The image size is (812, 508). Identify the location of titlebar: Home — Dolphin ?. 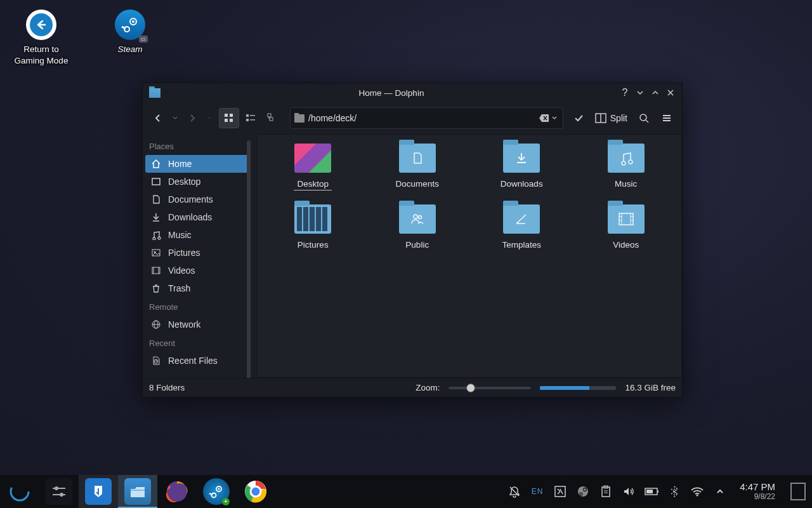
(412, 93).